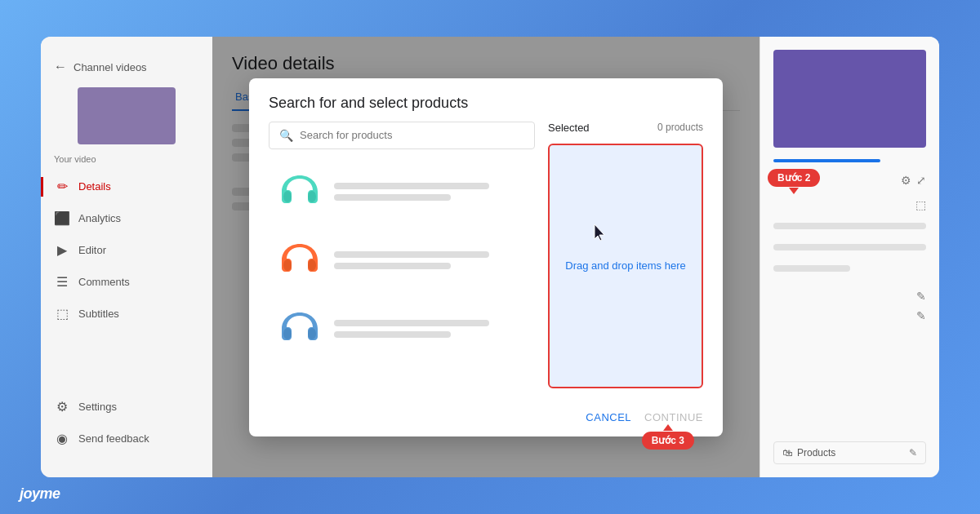 The width and height of the screenshot is (980, 514). Describe the element at coordinates (826, 161) in the screenshot. I see `progress-bar` at that location.